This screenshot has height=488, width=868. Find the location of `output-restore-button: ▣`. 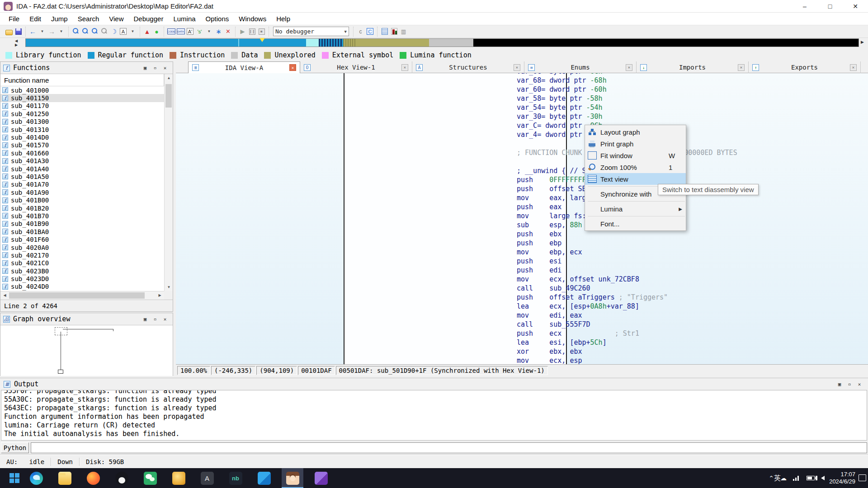

output-restore-button: ▣ is located at coordinates (840, 384).